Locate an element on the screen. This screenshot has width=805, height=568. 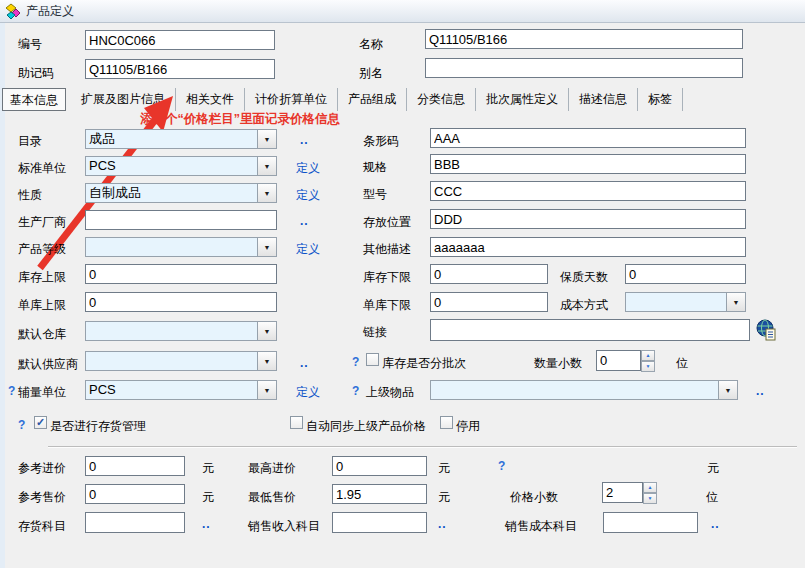
aux-unit-define-link: 定义 is located at coordinates (308, 392).